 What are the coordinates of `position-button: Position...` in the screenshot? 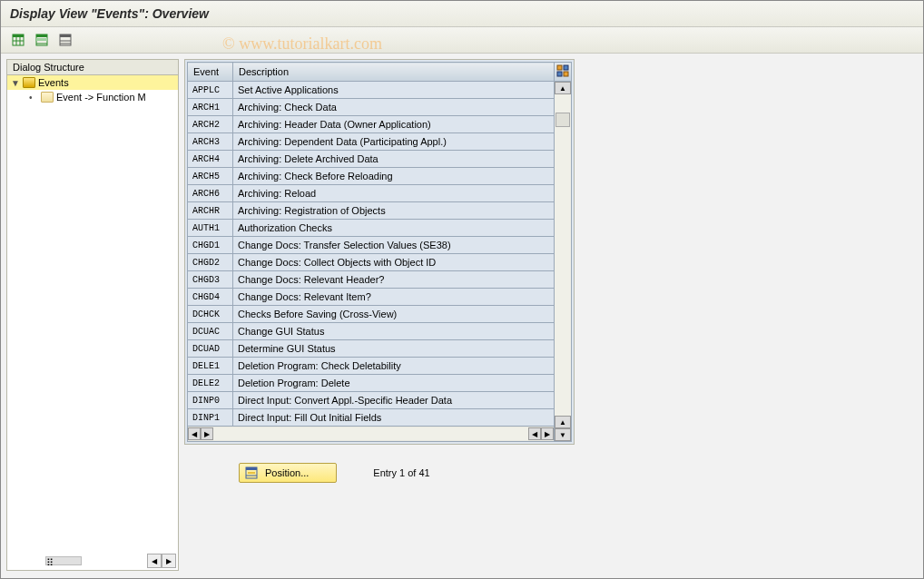 It's located at (288, 473).